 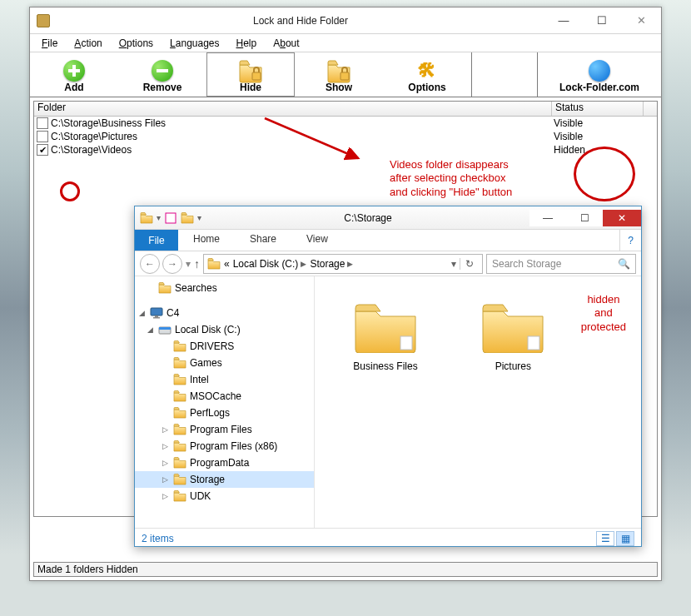 I want to click on tree-item: ▷ Program Files, so click(x=225, y=430).